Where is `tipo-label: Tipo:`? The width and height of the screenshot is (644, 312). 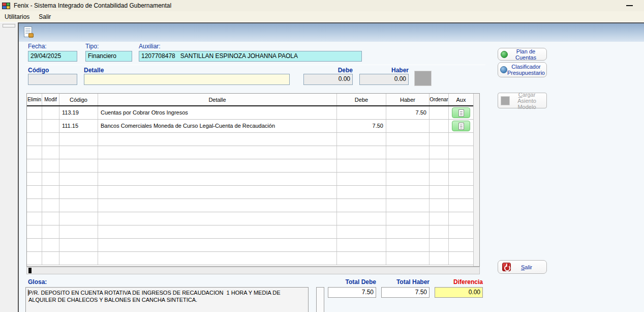 tipo-label: Tipo: is located at coordinates (92, 46).